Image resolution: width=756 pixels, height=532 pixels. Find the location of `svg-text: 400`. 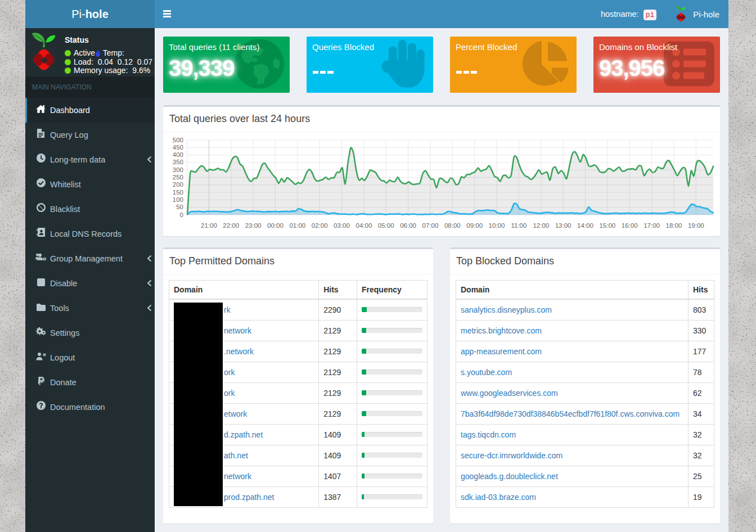

svg-text: 400 is located at coordinates (178, 155).